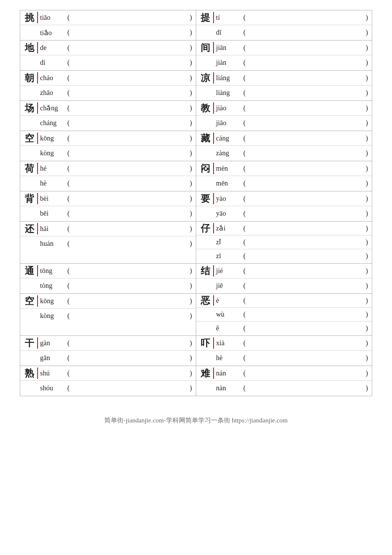 The height and width of the screenshot is (555, 392). I want to click on chinese-character: 挑, so click(29, 18).